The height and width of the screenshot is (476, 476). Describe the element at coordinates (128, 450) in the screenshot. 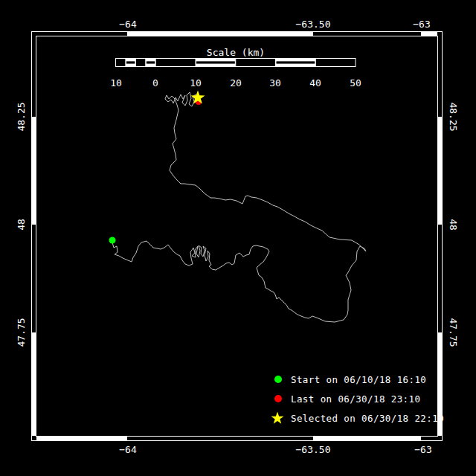

I see `bottom-axis-label: −64` at that location.